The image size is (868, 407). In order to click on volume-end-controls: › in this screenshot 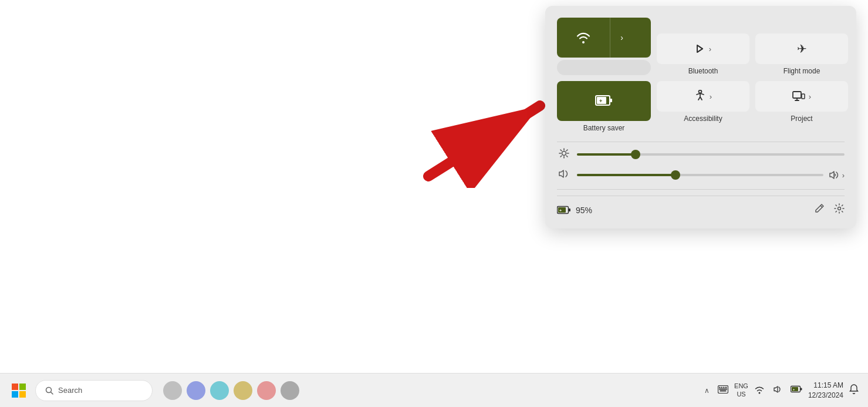, I will do `click(837, 175)`.